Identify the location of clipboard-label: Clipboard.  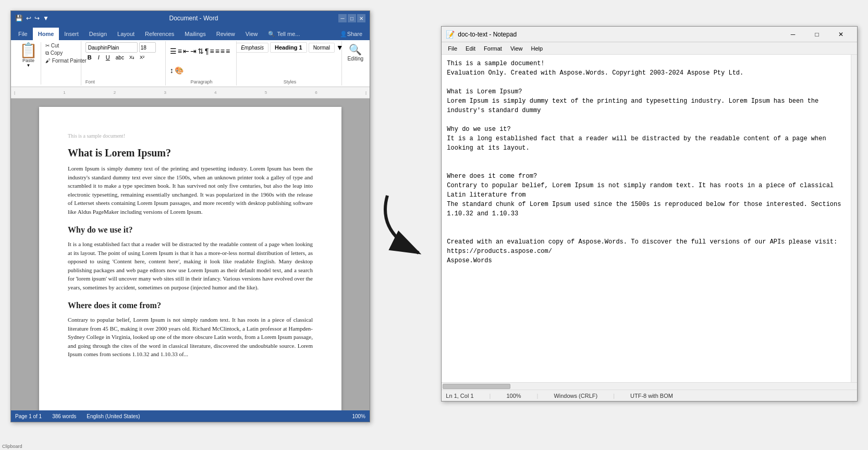
(13, 446).